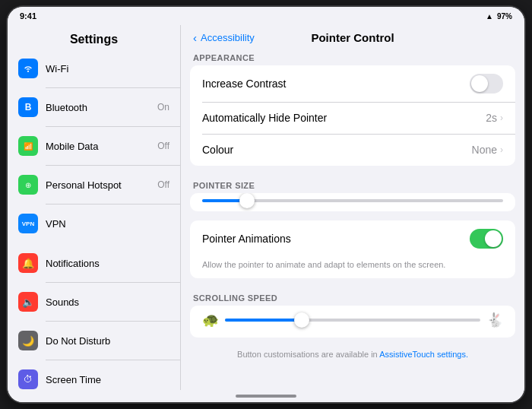 This screenshot has width=532, height=409. Describe the element at coordinates (94, 68) in the screenshot. I see `sidebar-item-wifi: Wi-Fi` at that location.